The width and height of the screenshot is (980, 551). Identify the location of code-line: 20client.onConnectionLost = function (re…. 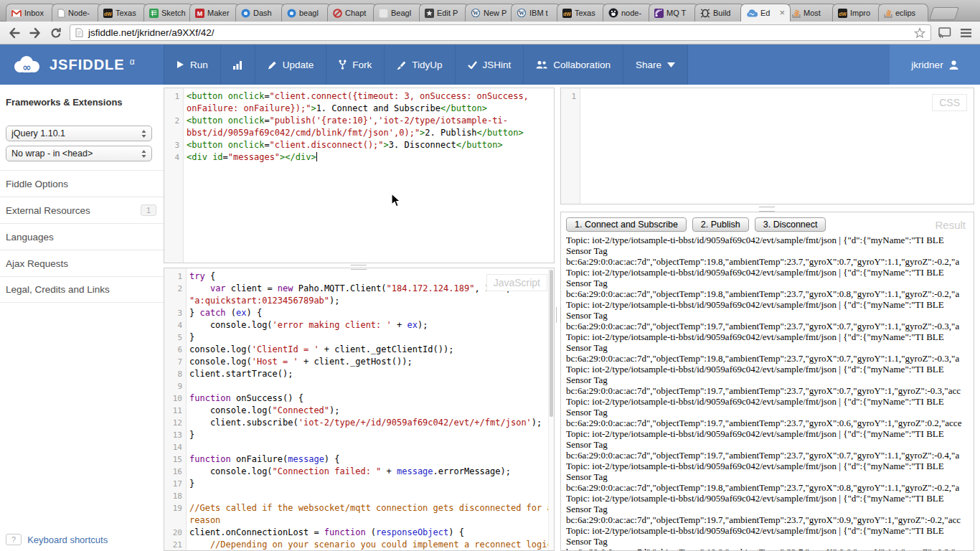
(359, 532).